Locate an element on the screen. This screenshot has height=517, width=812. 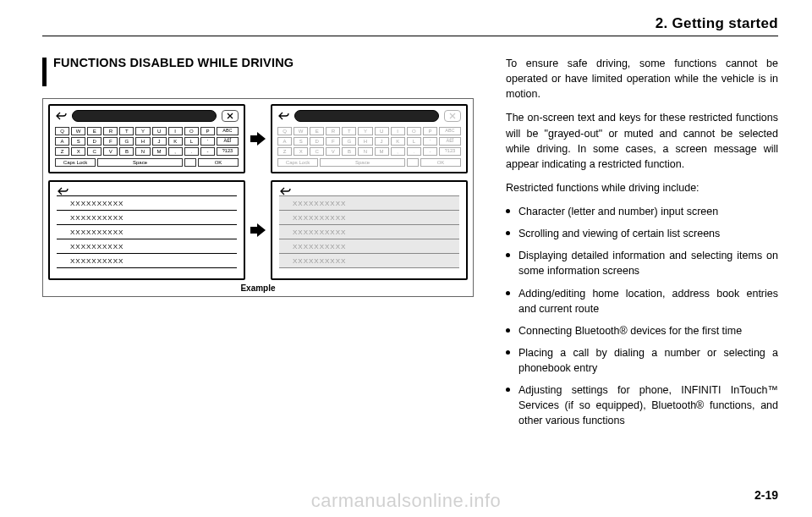
key-s: S is located at coordinates (78, 141).